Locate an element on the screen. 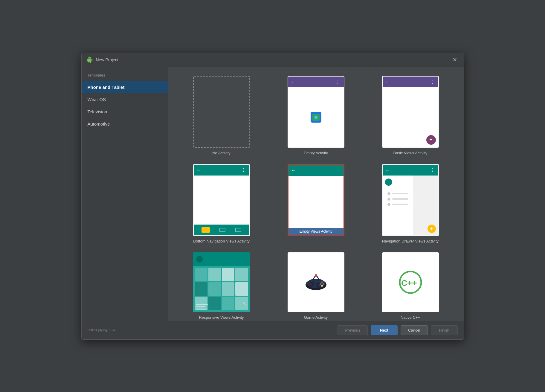  finish-button: Finish is located at coordinates (444, 330).